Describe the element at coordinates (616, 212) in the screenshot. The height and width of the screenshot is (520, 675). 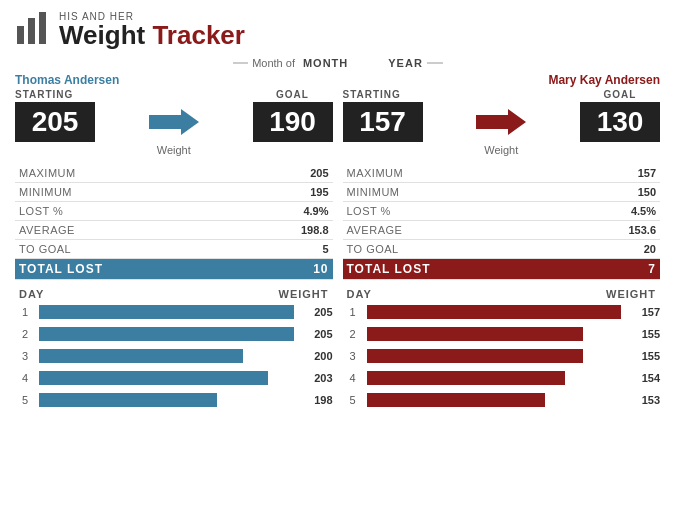
I see `her-lost-pct-value: 4.5%` at that location.